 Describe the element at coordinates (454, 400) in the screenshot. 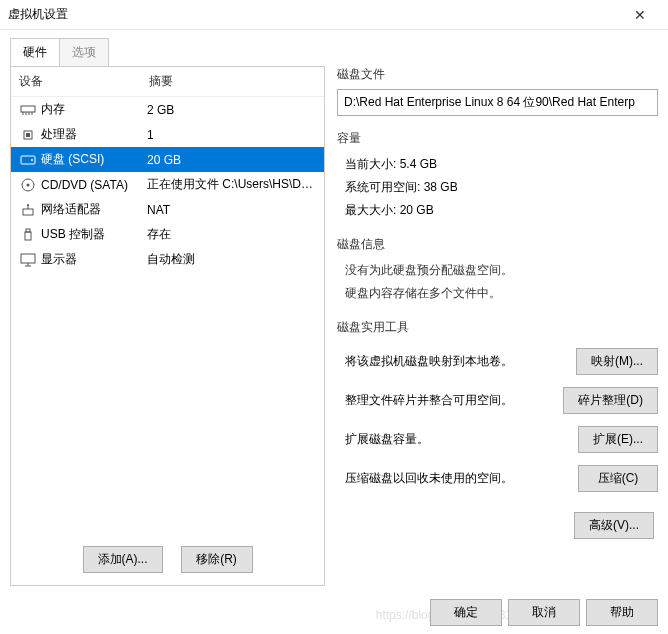

I see `util-defrag-desc: 整理文件碎片并整合可用空间。` at that location.